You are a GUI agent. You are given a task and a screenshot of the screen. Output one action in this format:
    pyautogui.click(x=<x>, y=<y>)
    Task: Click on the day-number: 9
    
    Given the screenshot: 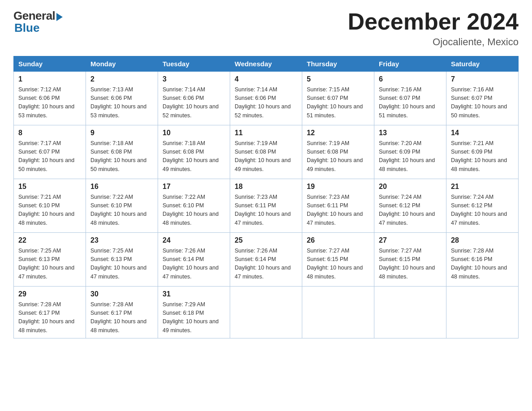 What is the action you would take?
    pyautogui.click(x=122, y=133)
    